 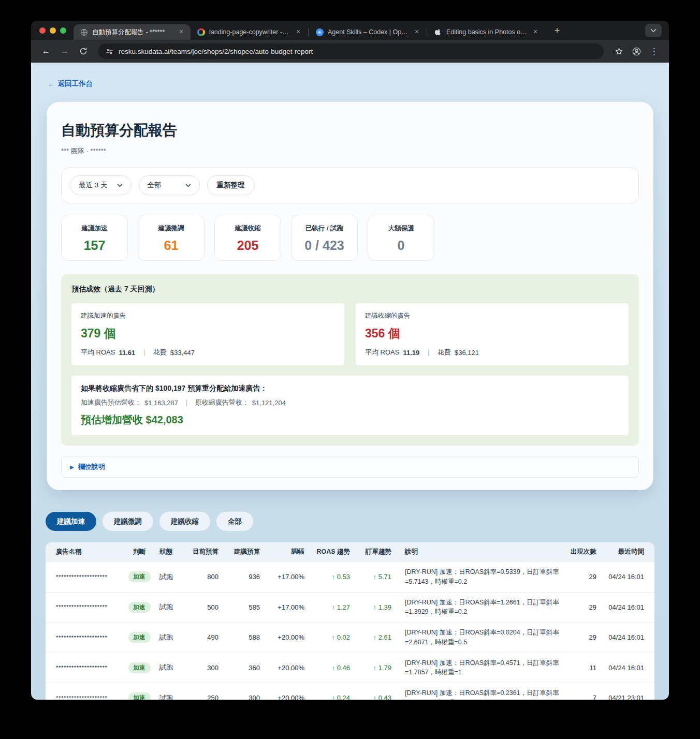 What do you see at coordinates (492, 333) in the screenshot?
I see `estimate-count: 356 個` at bounding box center [492, 333].